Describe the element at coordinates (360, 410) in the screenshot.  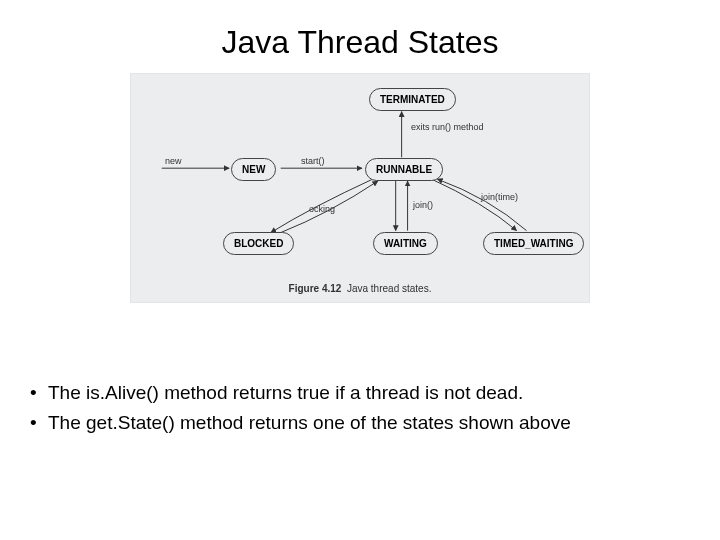
I see `bullet-list: The is.Alive() method returns true if a …` at that location.